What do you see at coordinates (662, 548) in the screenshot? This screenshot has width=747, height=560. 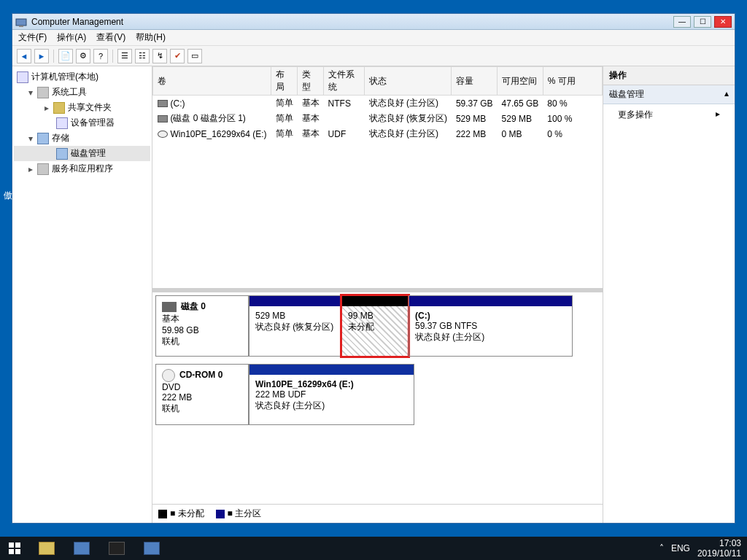 I see `tray-chevron-icon: ˄` at bounding box center [662, 548].